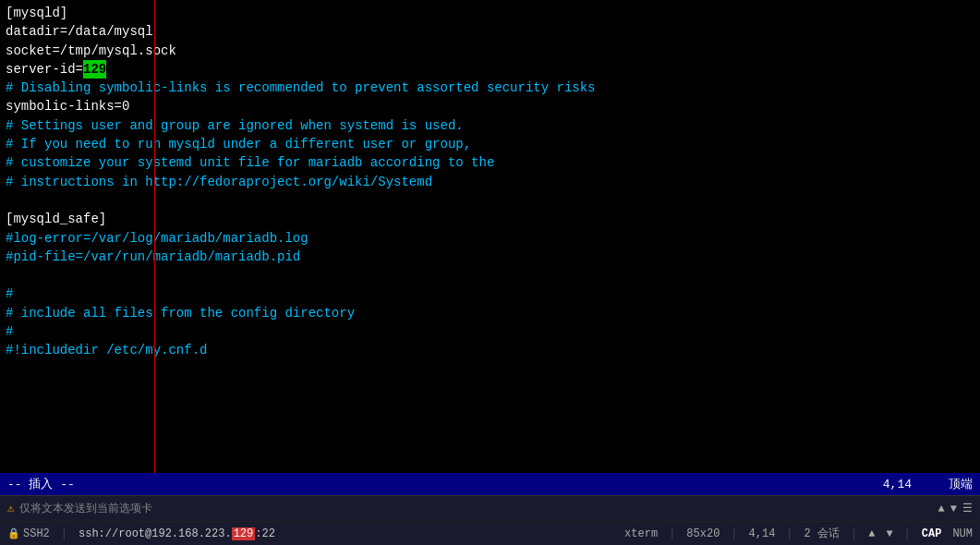 The height and width of the screenshot is (545, 980). I want to click on terminal-line: # include all files from the config dire…, so click(490, 313).